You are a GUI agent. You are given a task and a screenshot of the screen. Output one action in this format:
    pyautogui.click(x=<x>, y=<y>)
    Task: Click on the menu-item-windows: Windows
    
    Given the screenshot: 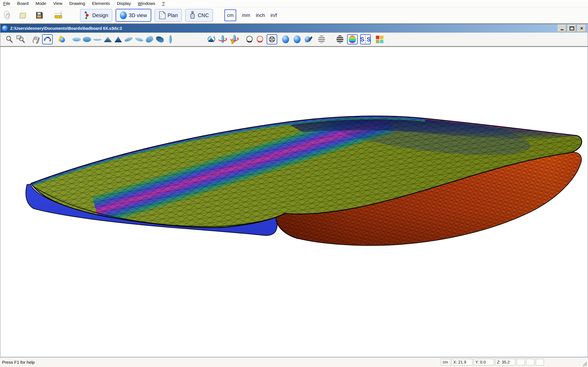 What is the action you would take?
    pyautogui.click(x=147, y=3)
    